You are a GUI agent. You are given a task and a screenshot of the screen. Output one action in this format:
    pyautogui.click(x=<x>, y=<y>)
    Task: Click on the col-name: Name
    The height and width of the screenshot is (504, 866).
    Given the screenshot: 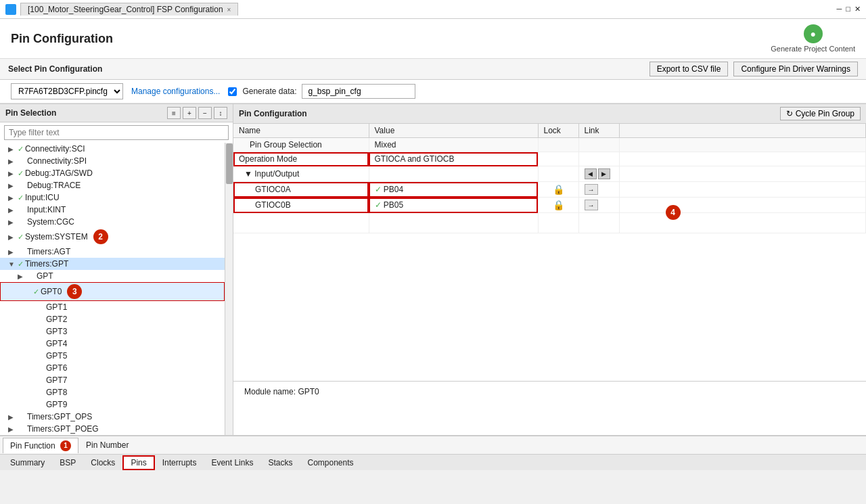 What is the action you would take?
    pyautogui.click(x=301, y=131)
    